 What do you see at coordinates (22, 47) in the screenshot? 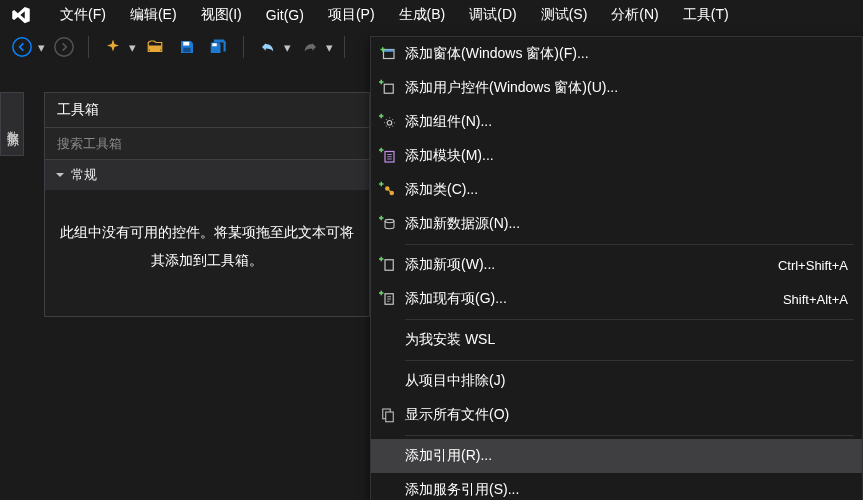
I see `back-arrow-icon` at bounding box center [22, 47].